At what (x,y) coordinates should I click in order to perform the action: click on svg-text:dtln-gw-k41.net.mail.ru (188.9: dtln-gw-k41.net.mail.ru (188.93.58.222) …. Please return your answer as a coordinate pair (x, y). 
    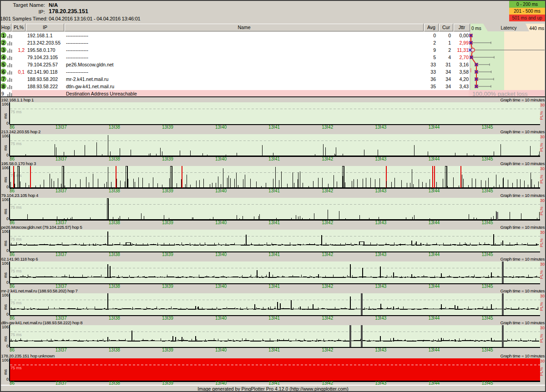
    Looking at the image, I should click on (42, 323).